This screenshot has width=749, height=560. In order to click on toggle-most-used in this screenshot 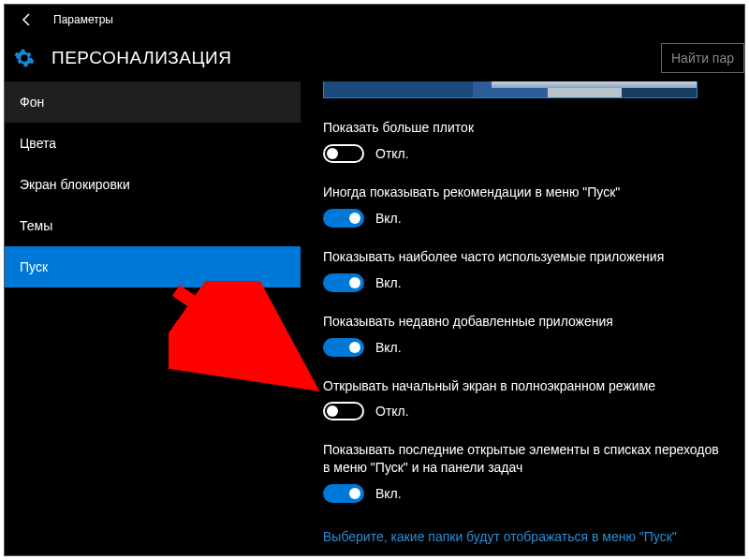, I will do `click(344, 283)`.